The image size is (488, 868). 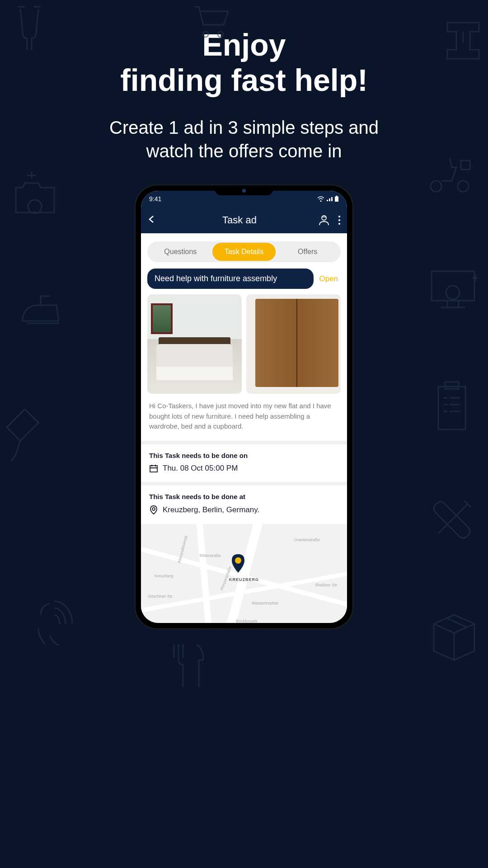 What do you see at coordinates (339, 220) in the screenshot?
I see `more-icon` at bounding box center [339, 220].